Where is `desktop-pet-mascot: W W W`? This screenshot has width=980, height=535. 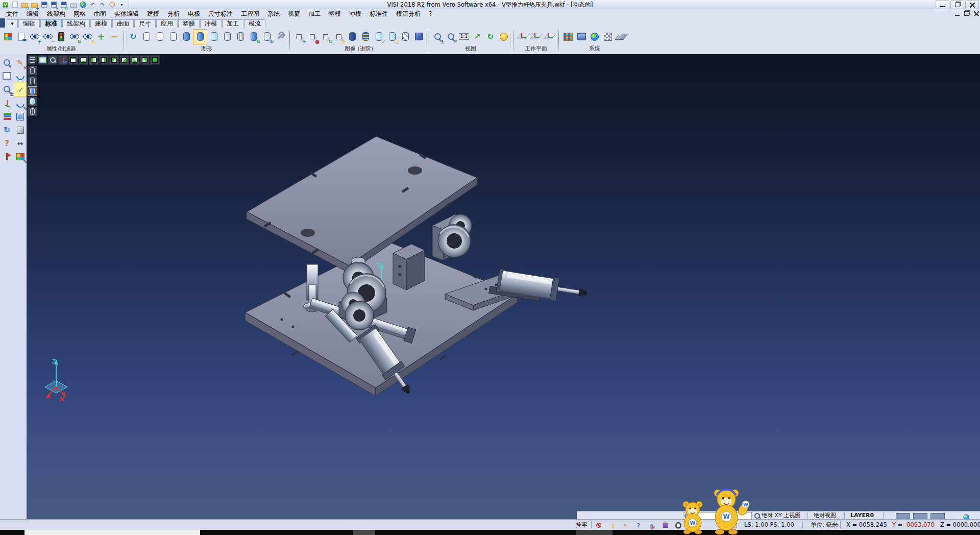 desktop-pet-mascot: W W W is located at coordinates (718, 509).